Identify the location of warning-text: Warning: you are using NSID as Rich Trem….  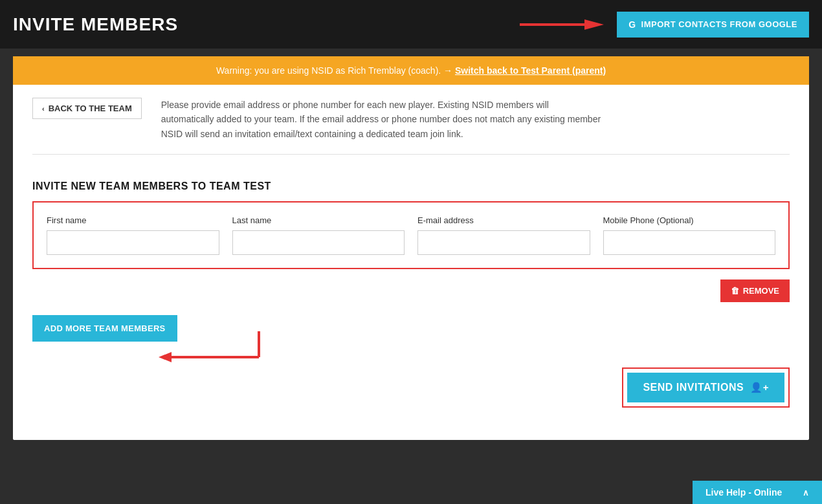
(329, 71).